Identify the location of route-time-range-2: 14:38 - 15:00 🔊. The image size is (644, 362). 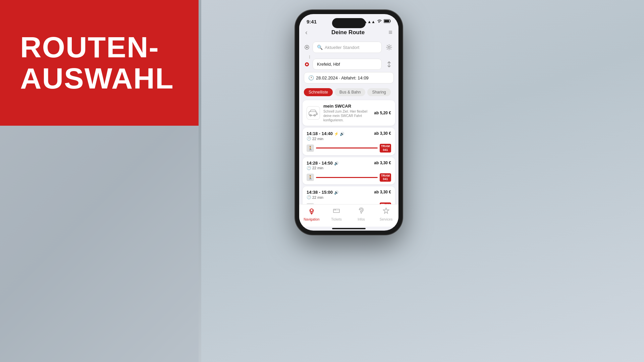
(323, 192).